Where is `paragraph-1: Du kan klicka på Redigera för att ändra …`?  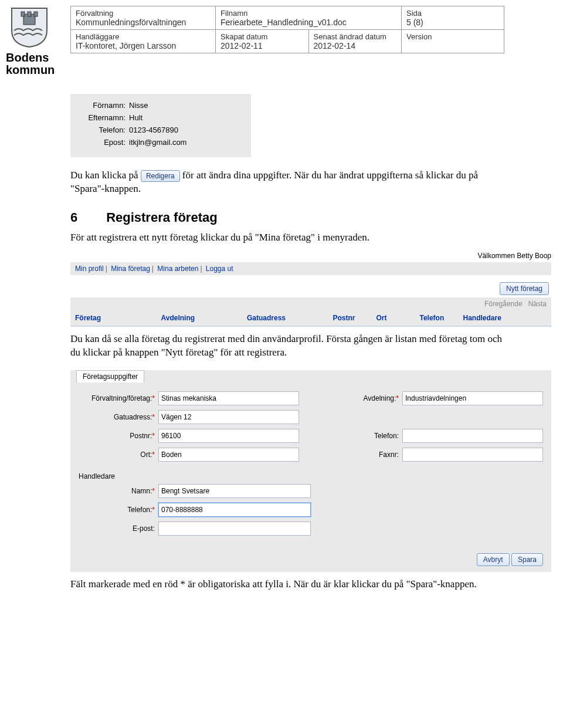
paragraph-1: Du kan klicka på Redigera för att ändra … is located at coordinates (287, 182).